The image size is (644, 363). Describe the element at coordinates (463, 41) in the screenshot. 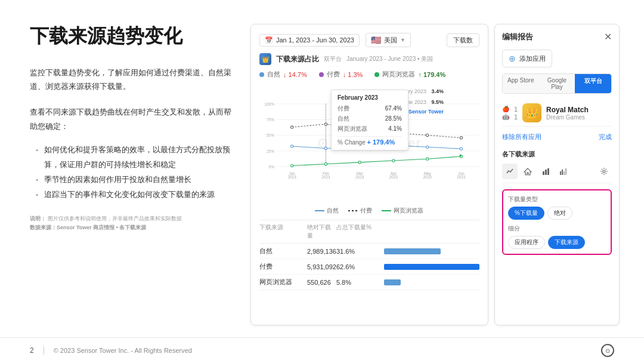

I see `metric-button: 下载数` at that location.